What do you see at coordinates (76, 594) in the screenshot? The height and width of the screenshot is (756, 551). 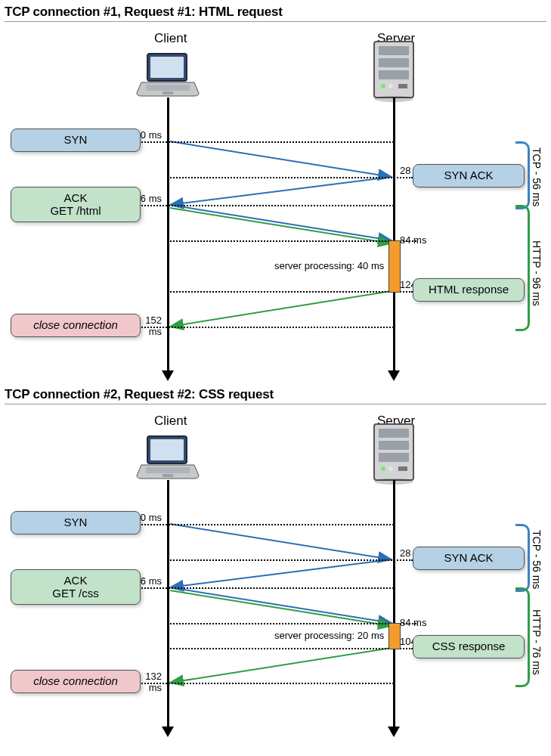 I see `event-label-line: GET /css` at bounding box center [76, 594].